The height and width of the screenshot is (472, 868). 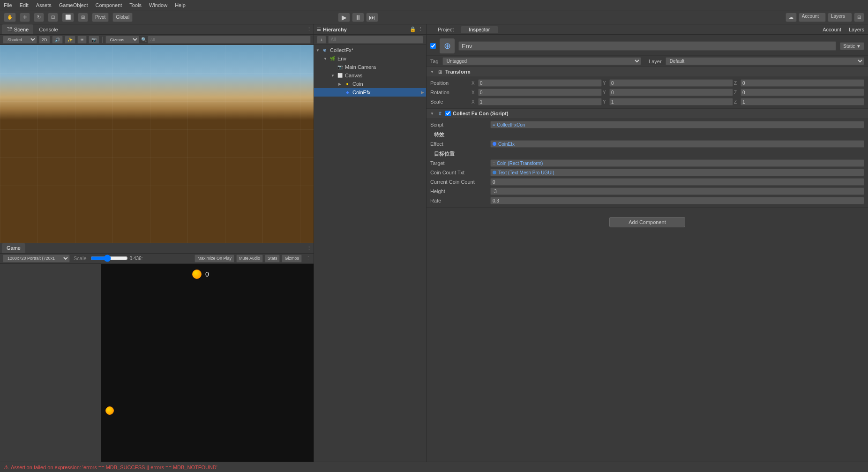 I want to click on tag-dropdown: Untagged, so click(x=542, y=61).